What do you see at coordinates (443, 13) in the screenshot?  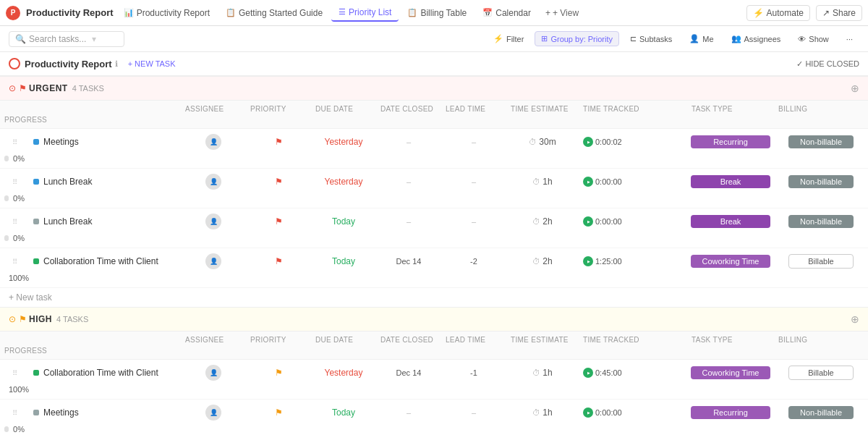 I see `tab-billing-label: Billing Table` at bounding box center [443, 13].